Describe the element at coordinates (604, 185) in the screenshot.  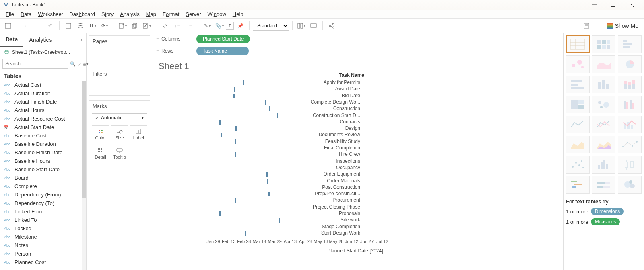
I see `showme-thumb-bullet` at that location.